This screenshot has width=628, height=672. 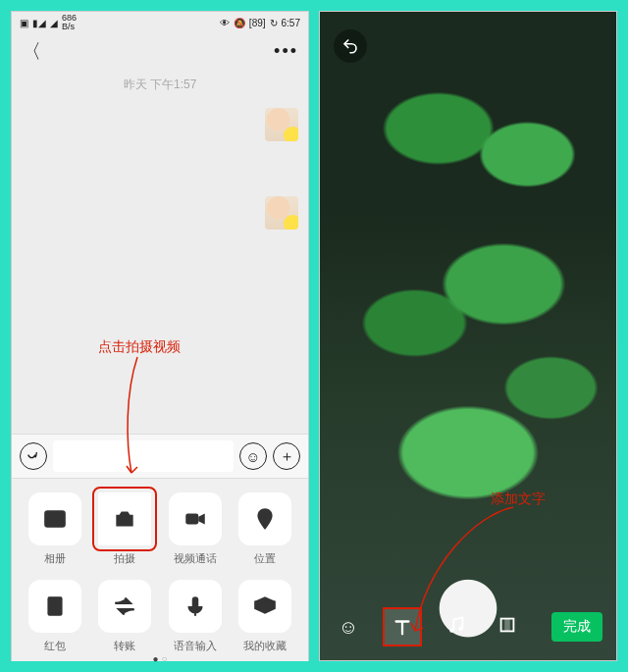 I want to click on attachment-panel: 相册 拍摄 视频通话 位置 红包 转账, so click(x=160, y=570).